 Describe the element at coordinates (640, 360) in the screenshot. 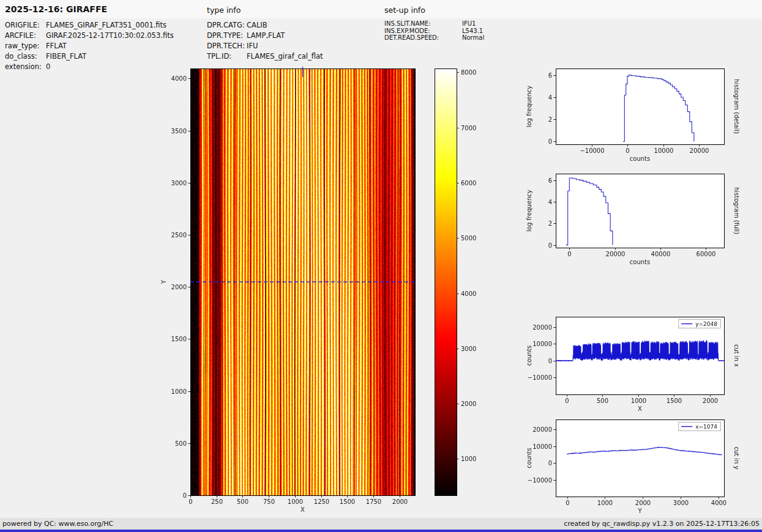

I see `cut-in-x-plot` at that location.